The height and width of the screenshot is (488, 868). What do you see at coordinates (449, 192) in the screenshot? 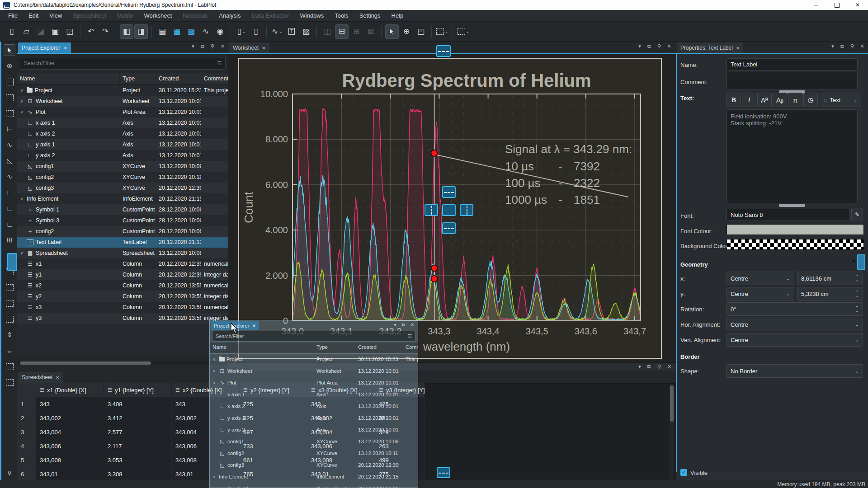
I see `selection-handle-top` at bounding box center [449, 192].